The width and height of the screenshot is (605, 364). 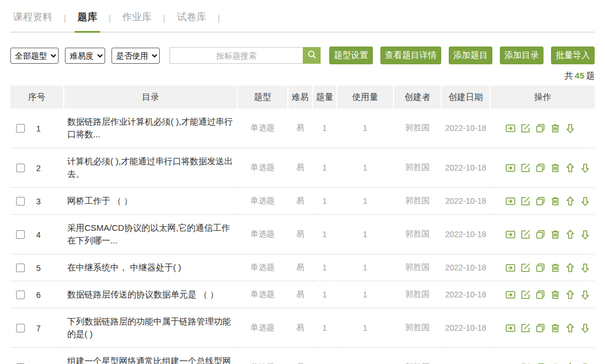 What do you see at coordinates (151, 295) in the screenshot?
I see `question-title: 数据链路层传送的协议数据单元是 （ ）` at bounding box center [151, 295].